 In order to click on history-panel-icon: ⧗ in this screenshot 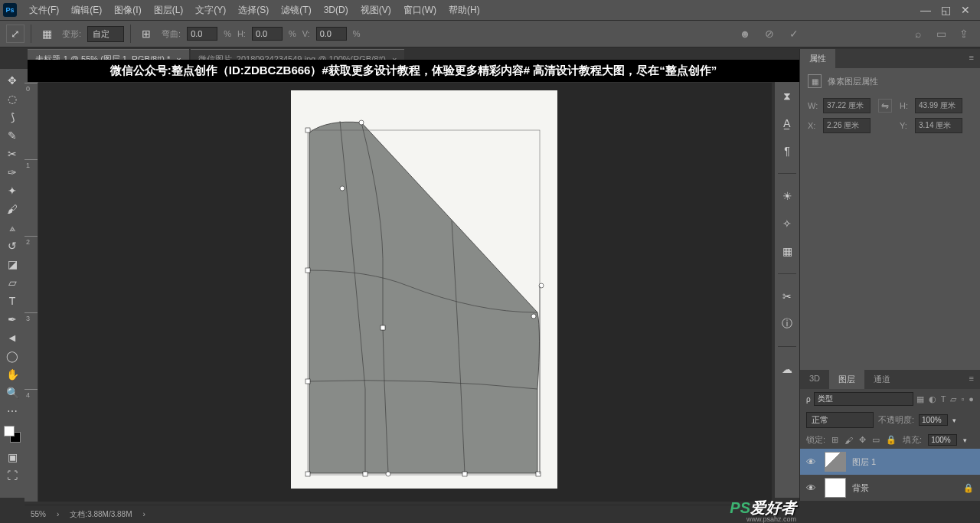, I will do `click(787, 96)`.